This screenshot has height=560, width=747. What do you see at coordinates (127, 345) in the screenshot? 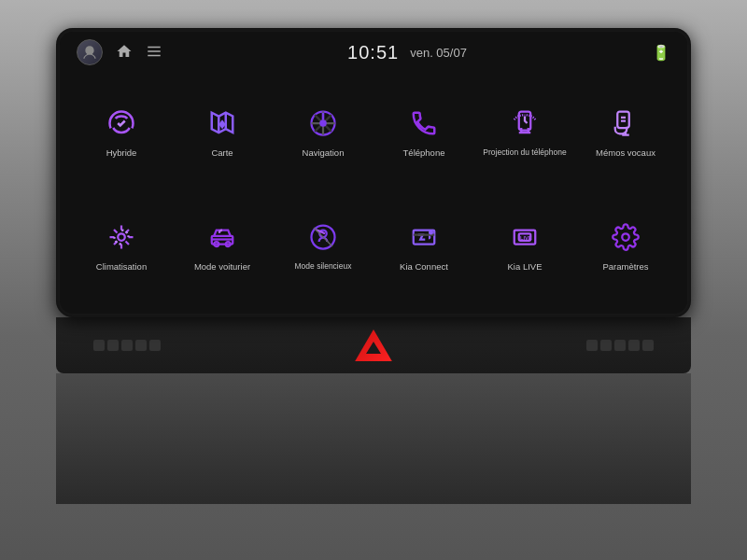
I see `vent-controls-left` at bounding box center [127, 345].